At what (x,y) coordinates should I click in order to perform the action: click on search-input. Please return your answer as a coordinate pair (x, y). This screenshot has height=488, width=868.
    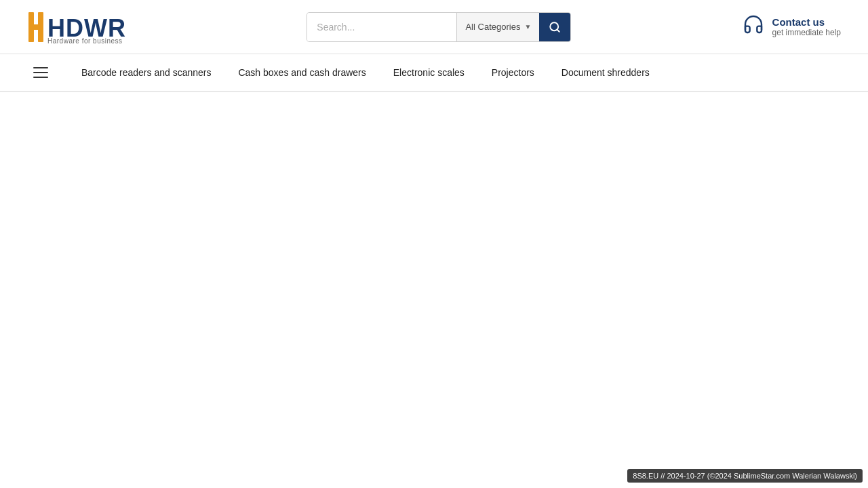
    Looking at the image, I should click on (382, 27).